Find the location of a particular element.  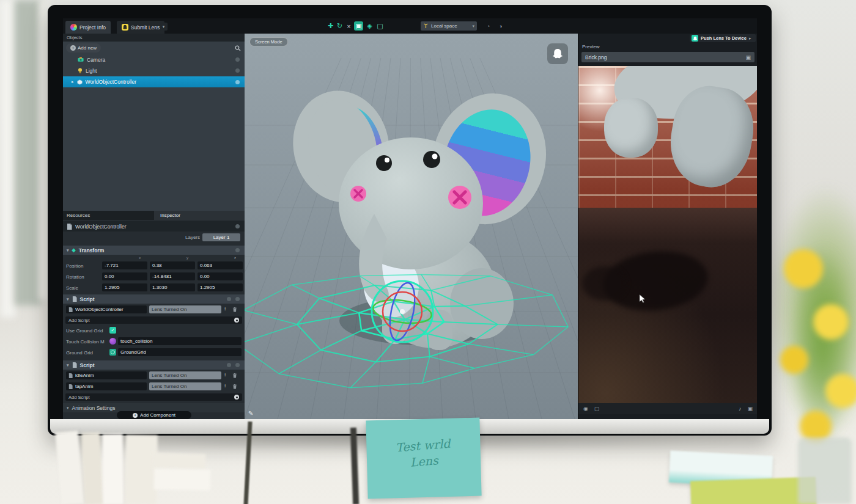

transform-header: ▾ ◆ Transform is located at coordinates (154, 250).